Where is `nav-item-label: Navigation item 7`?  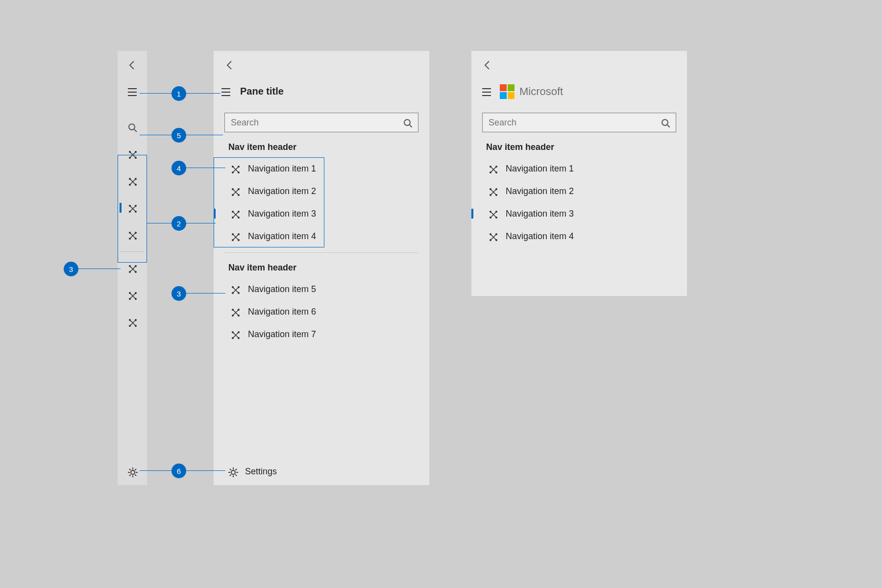 nav-item-label: Navigation item 7 is located at coordinates (282, 334).